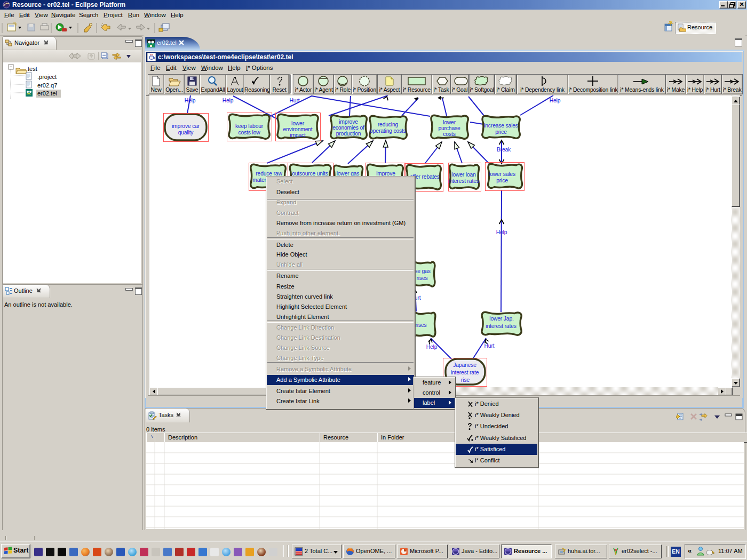  Describe the element at coordinates (464, 175) in the screenshot. I see `svg-text: lower loan` at that location.